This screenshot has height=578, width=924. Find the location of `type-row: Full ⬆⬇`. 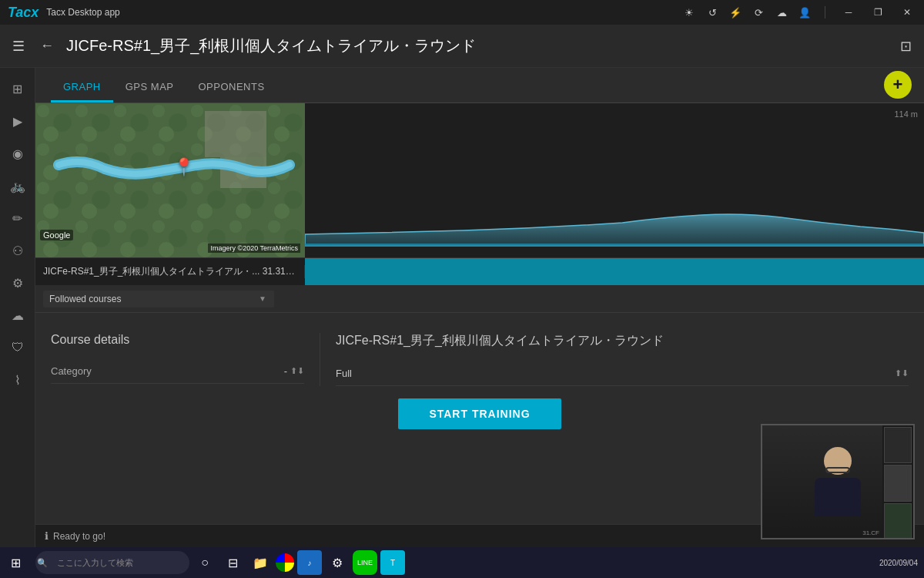

type-row: Full ⬆⬇ is located at coordinates (622, 374).